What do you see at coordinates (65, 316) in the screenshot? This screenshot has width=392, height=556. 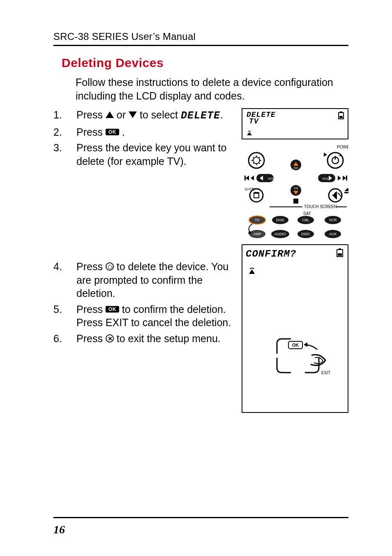 I see `step-number: 5.` at bounding box center [65, 316].